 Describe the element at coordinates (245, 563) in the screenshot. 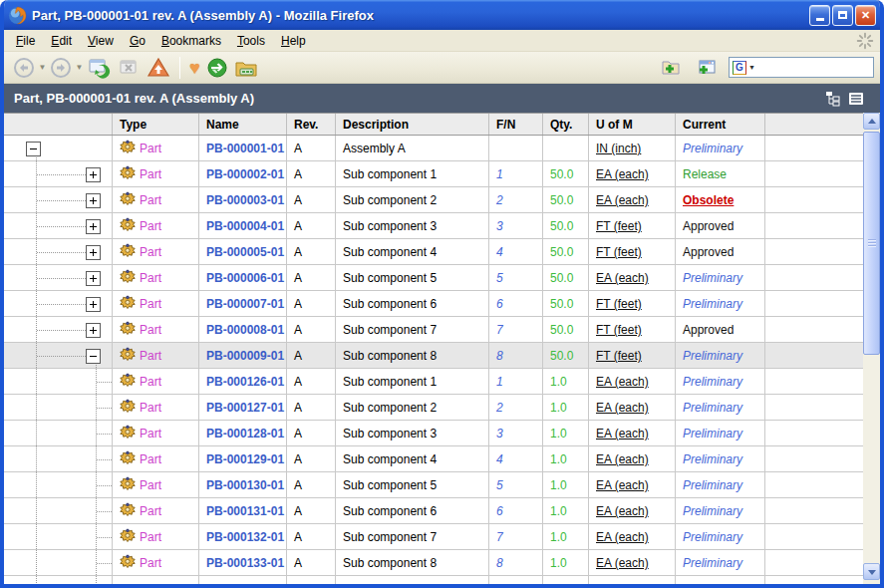

I see `part-number-link: PB-000133-01` at that location.